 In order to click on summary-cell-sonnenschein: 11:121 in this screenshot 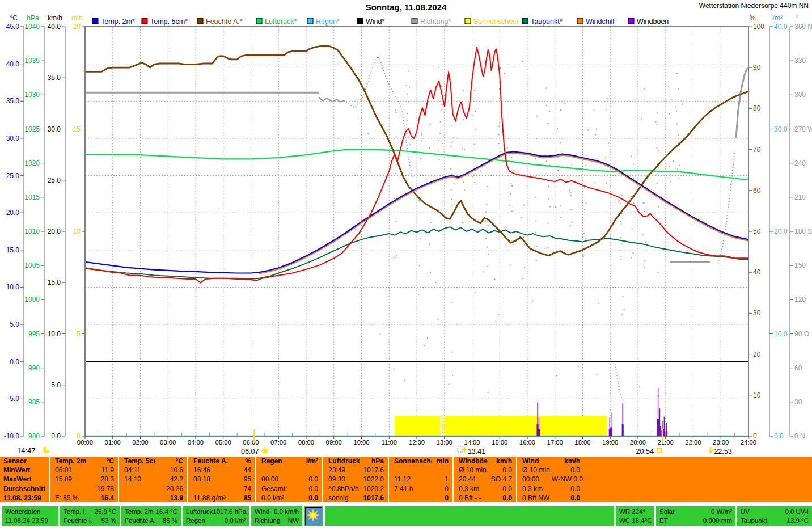, I will do `click(420, 479)`.